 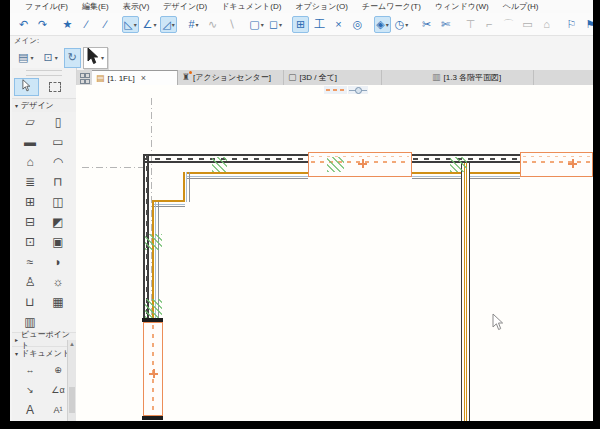 What do you see at coordinates (30, 302) in the screenshot?
I see `opening-tool: ⊔` at bounding box center [30, 302].